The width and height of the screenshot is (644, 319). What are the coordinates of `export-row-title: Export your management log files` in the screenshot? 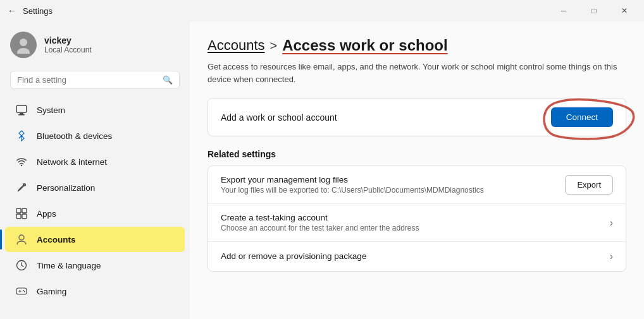 It's located at (352, 179).